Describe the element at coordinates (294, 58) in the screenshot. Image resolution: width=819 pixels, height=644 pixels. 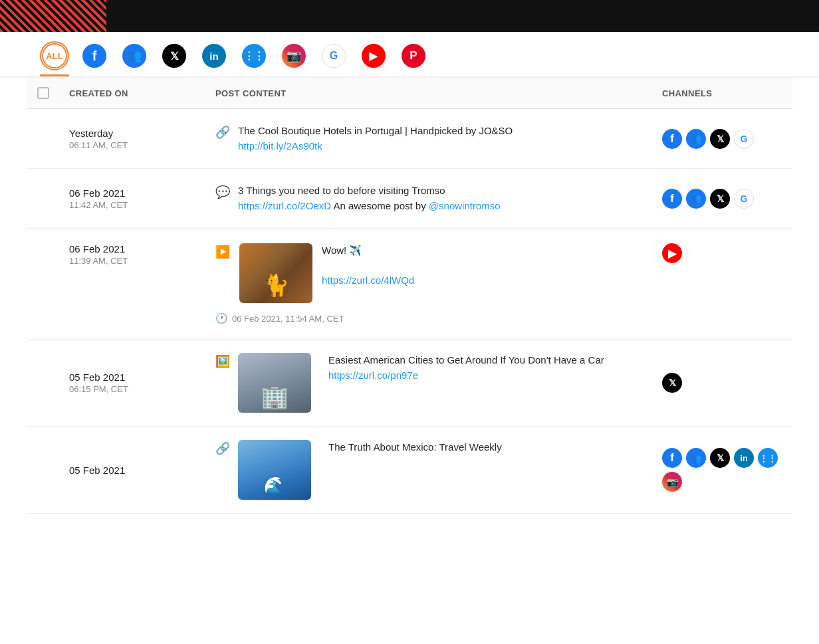
I see `filter-tab-wrapper-instagram: 📷` at that location.